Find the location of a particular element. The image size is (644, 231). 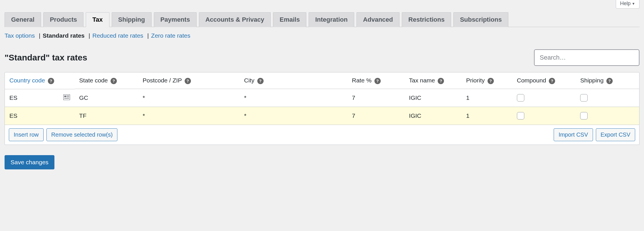

sub-tab-tax-options: Tax options is located at coordinates (21, 36).